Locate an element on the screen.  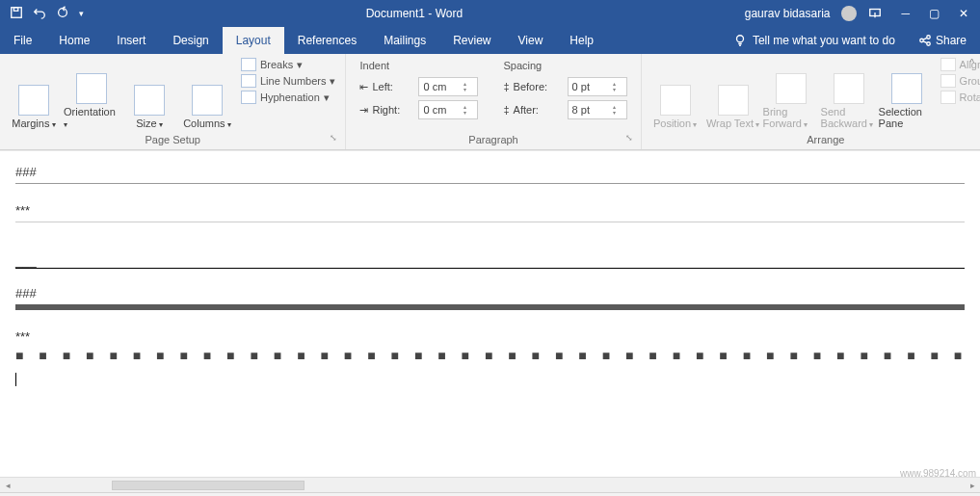
indent-left-row: ⇤ Left: 0 cm▴▾ is located at coordinates (418, 87).